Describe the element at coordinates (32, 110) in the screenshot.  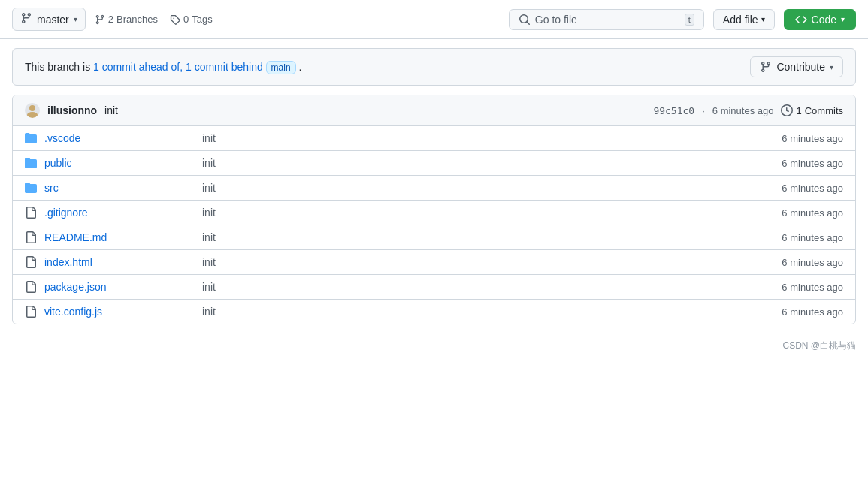
I see `avatar` at that location.